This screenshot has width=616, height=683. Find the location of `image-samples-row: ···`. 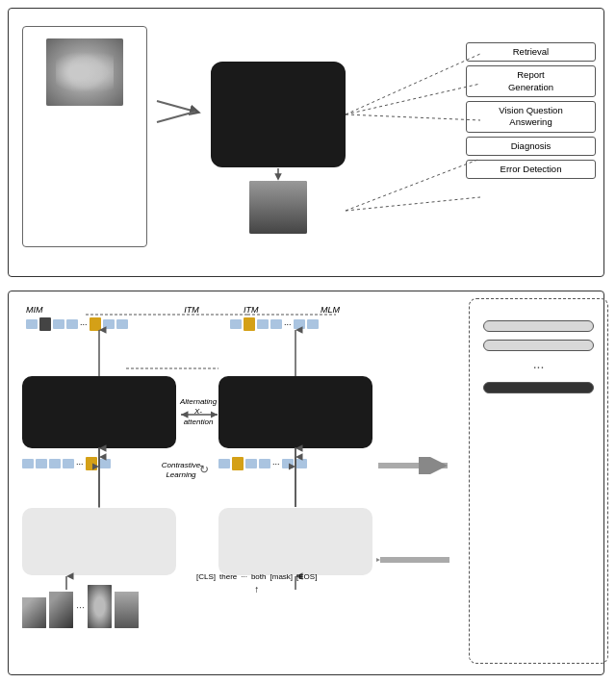

image-samples-row: ··· is located at coordinates (81, 606).